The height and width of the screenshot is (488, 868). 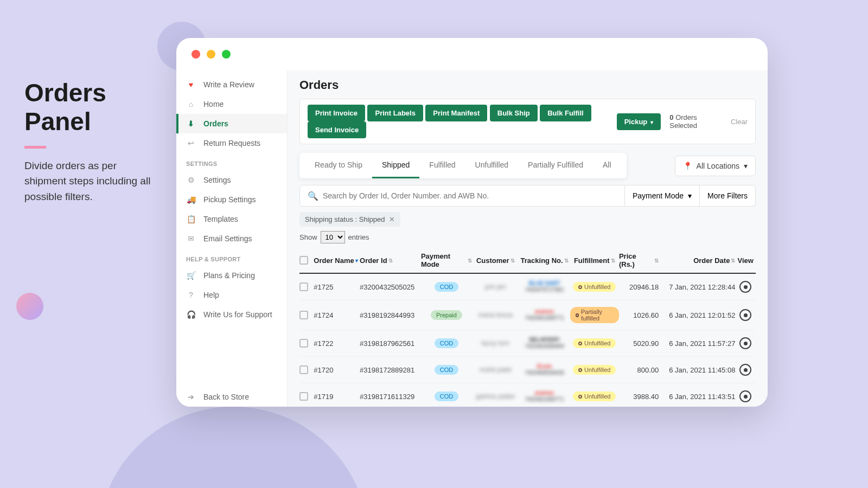 What do you see at coordinates (492, 166) in the screenshot?
I see `tab-unfulfilled: Unfulfilled` at bounding box center [492, 166].